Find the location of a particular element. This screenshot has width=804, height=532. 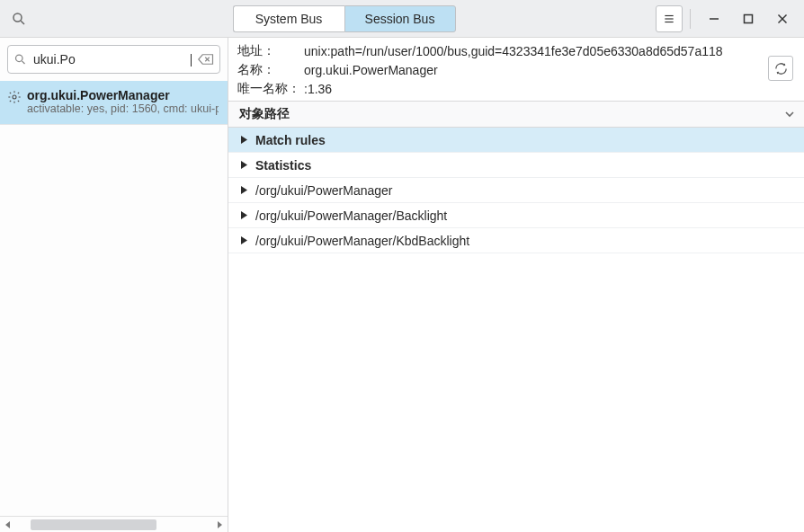

tree-row-object-path: /org/ukui/PowerManager is located at coordinates (516, 191).